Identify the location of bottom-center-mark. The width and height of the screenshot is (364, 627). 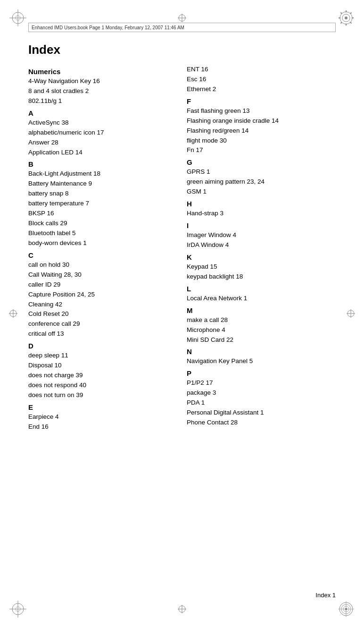
(182, 609).